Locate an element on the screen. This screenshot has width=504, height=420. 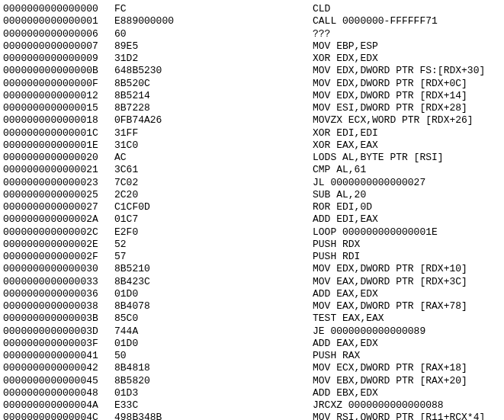
address-cell: 0000000000000038 is located at coordinates (59, 306).